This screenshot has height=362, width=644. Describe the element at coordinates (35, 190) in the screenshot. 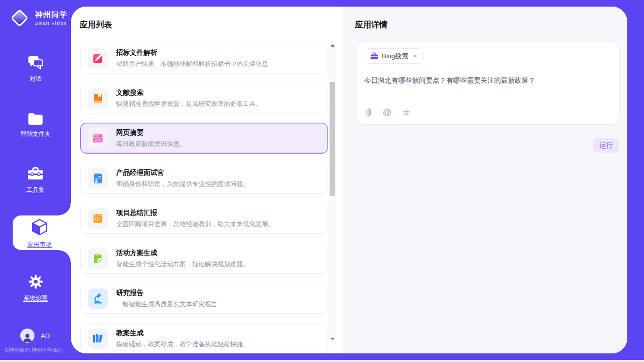

I see `sidebar-item-label: 工具集` at that location.